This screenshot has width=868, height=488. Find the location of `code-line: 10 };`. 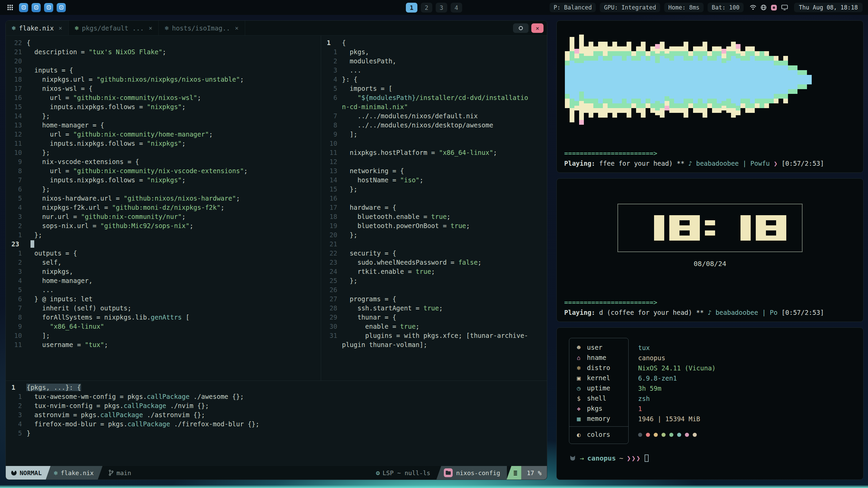

code-line: 10 }; is located at coordinates (165, 152).